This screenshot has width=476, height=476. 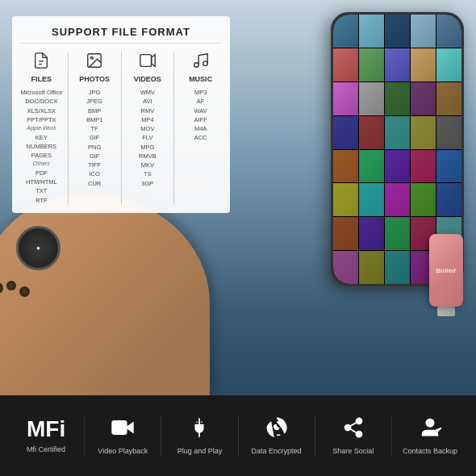 What do you see at coordinates (95, 68) in the screenshot?
I see `photos-header: Photos` at bounding box center [95, 68].